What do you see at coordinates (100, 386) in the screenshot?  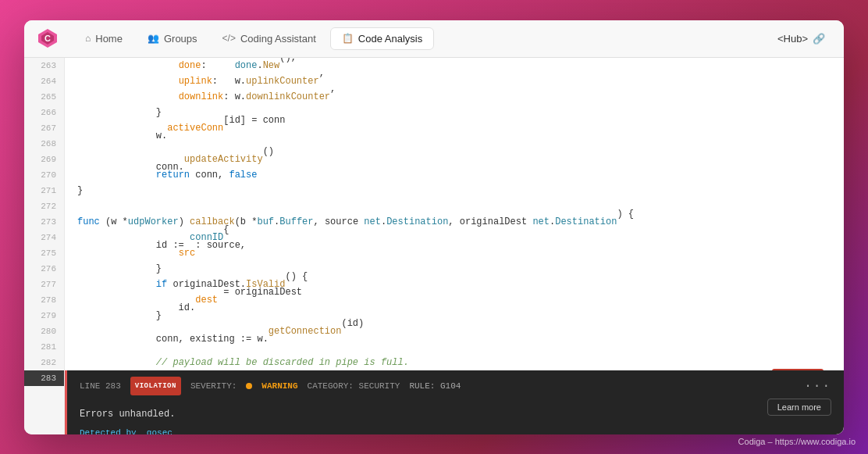 I see `violation-line-label: LINE 283` at bounding box center [100, 386].